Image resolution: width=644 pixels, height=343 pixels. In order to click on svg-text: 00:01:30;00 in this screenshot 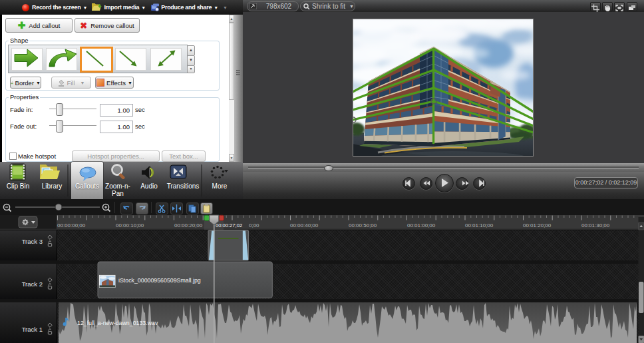, I will do `click(596, 225)`.